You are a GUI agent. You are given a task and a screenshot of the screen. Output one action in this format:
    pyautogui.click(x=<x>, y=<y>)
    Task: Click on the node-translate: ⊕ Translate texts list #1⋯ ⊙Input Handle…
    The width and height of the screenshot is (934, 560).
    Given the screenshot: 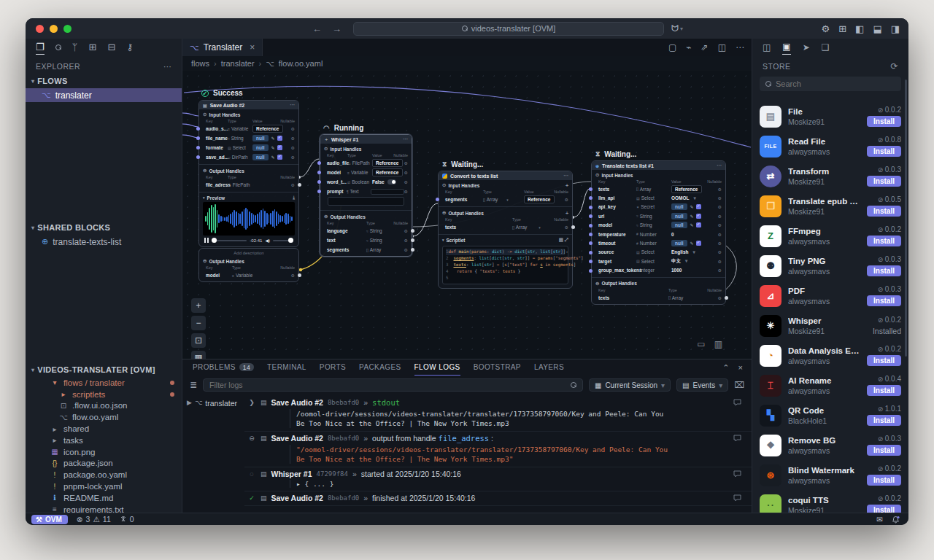 What is the action you would take?
    pyautogui.click(x=658, y=233)
    